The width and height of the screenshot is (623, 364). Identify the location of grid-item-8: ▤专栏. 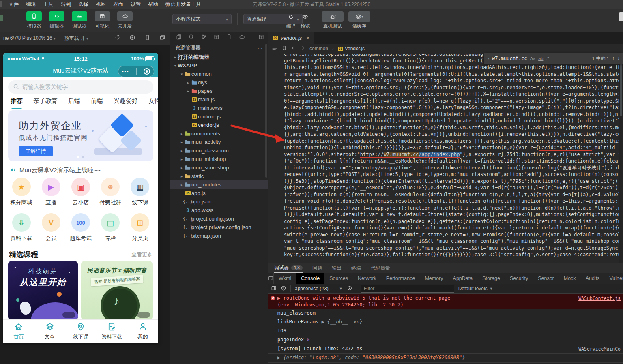
(110, 230).